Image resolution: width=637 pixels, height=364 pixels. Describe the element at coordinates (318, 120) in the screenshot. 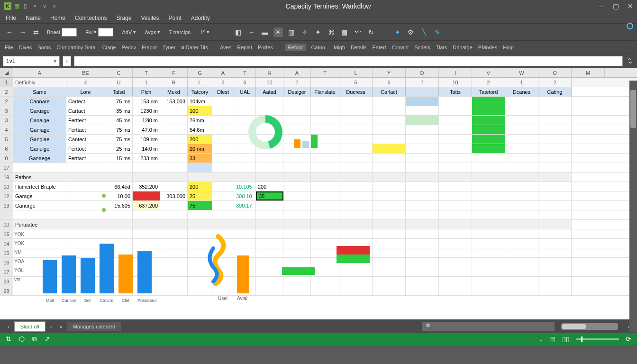

I see `table-row: 3 Canaige Ferttect 45 ms 12i0 m 76mm` at that location.